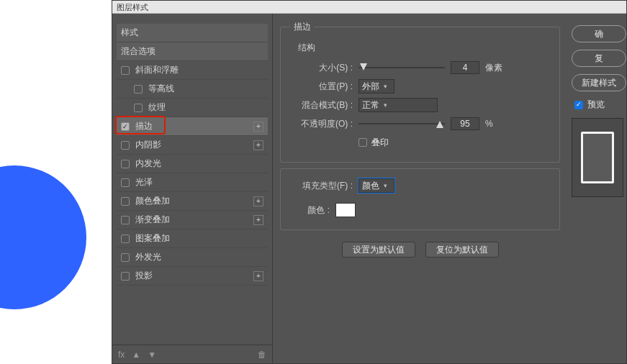 Image resolution: width=627 pixels, height=364 pixels. I want to click on style-label: 纹理, so click(206, 108).